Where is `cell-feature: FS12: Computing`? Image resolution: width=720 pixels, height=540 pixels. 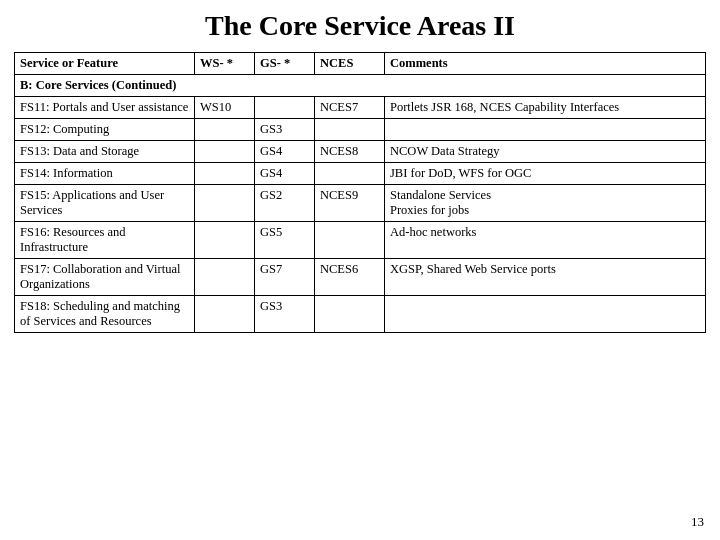 cell-feature: FS12: Computing is located at coordinates (105, 130).